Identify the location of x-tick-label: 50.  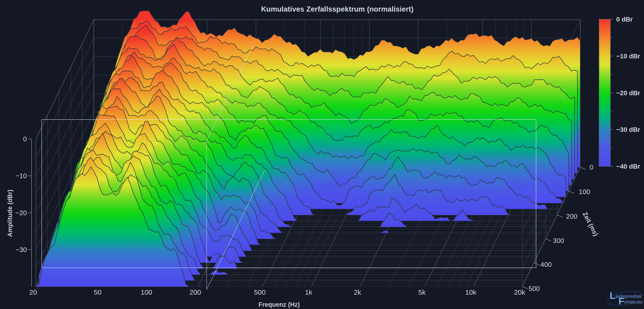
(98, 292).